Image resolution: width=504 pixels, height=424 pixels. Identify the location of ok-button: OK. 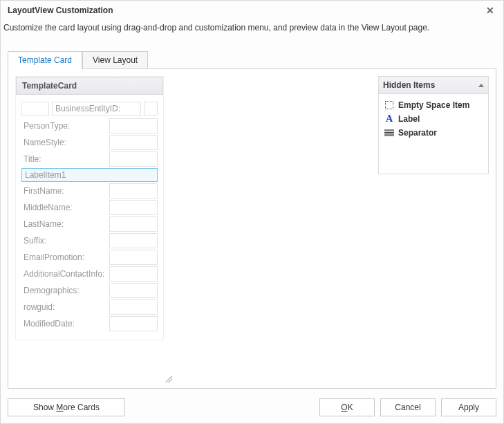
(347, 407).